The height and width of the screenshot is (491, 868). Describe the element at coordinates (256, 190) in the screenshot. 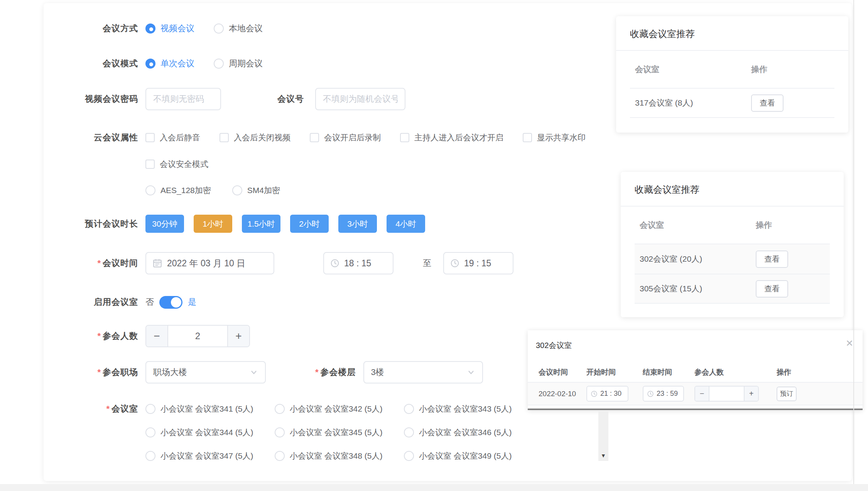

I see `radio-sm4: SM4加密` at that location.